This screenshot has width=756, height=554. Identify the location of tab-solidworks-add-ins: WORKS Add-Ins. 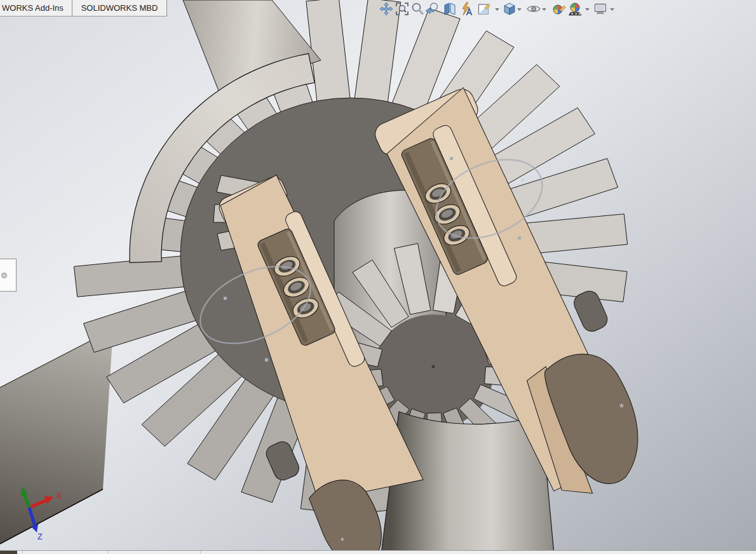
(36, 8).